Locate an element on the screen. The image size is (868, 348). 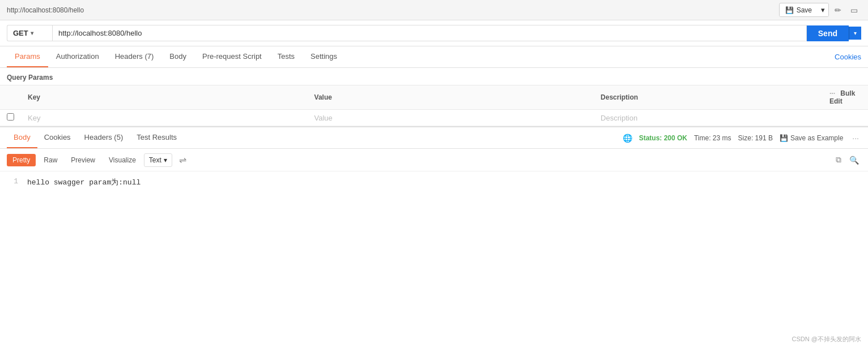
th-actions: ··· Bulk Edit is located at coordinates (845, 97).